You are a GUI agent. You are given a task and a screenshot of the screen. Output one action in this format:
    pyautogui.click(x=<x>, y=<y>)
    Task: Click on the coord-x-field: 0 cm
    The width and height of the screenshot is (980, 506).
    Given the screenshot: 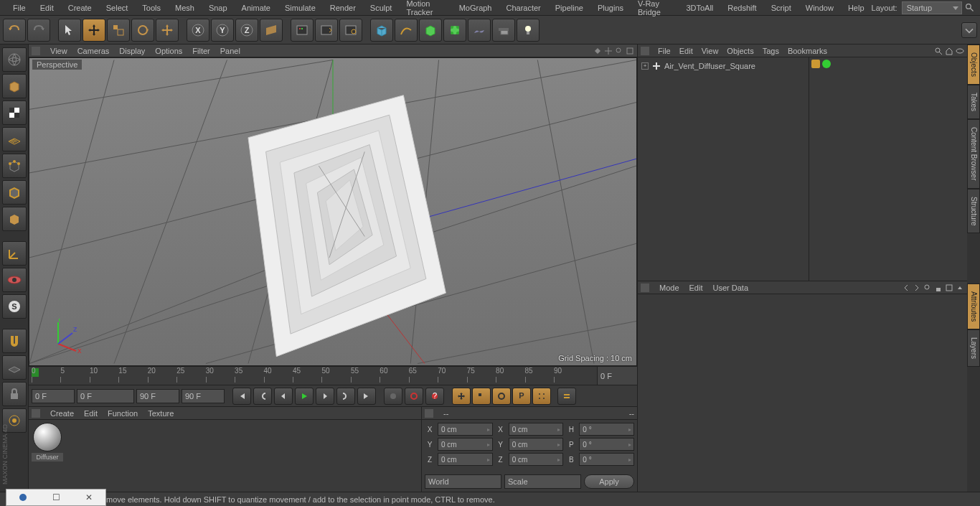 What is the action you would take?
    pyautogui.click(x=465, y=429)
    